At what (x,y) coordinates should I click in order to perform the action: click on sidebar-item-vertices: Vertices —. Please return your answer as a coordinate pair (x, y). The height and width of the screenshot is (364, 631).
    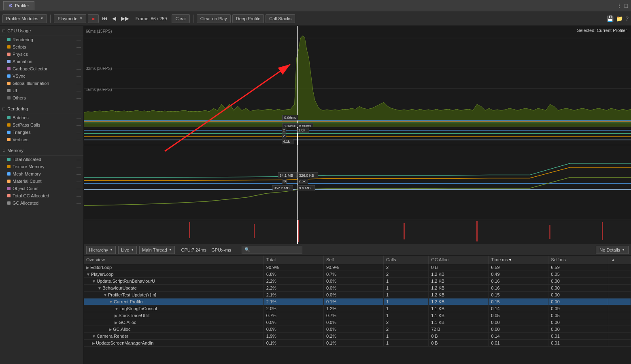
    Looking at the image, I should click on (42, 140).